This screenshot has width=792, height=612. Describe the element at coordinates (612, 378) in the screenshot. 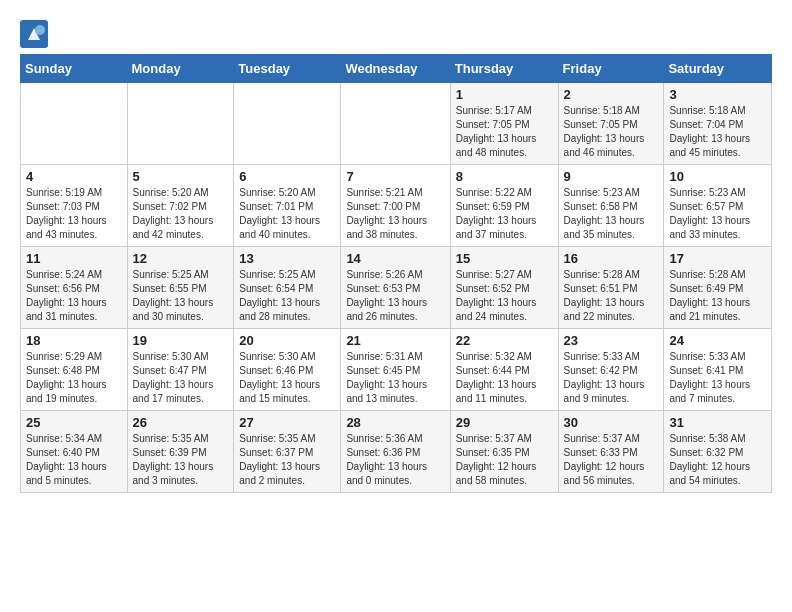

I see `day-info: Sunrise: 5:33 AM Sunset: 6:42 PM Dayligh…` at that location.